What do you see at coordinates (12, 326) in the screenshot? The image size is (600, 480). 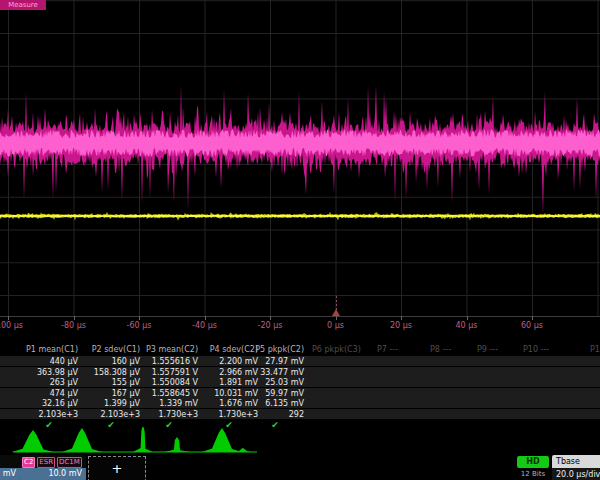 I see `axis-label: -100 µs` at bounding box center [12, 326].